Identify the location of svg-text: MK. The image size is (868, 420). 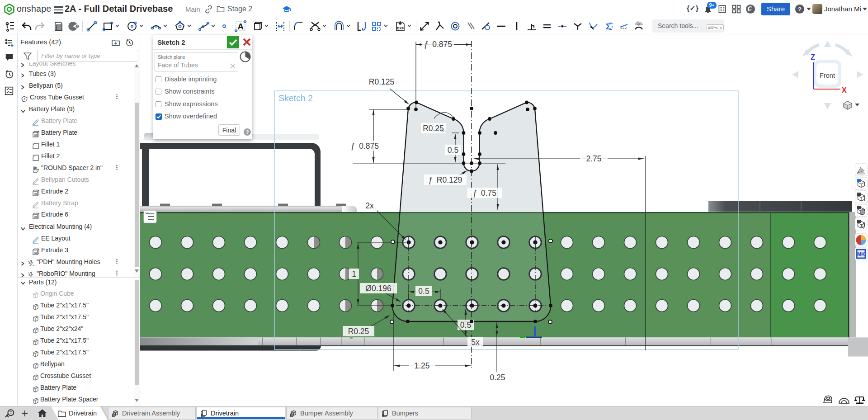
(861, 254).